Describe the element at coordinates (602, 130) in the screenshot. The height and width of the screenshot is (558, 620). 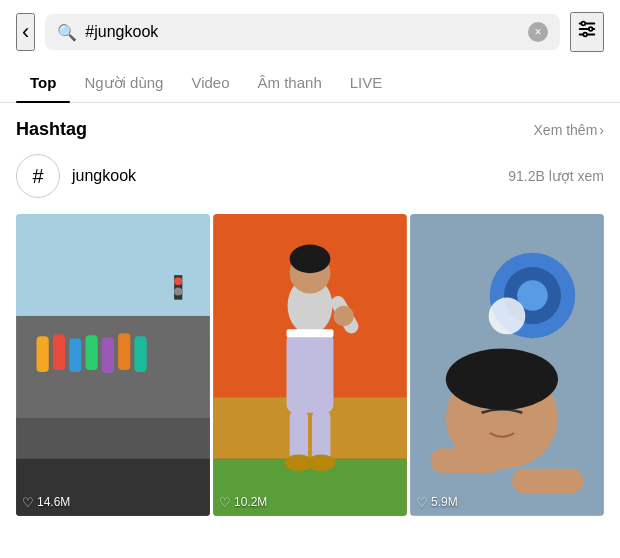
I see `chevron-right-icon: ›` at that location.